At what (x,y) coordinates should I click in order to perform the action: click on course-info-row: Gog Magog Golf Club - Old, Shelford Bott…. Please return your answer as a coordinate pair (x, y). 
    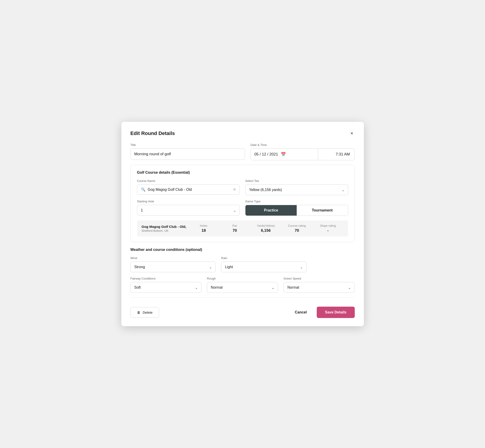
    Looking at the image, I should click on (242, 228).